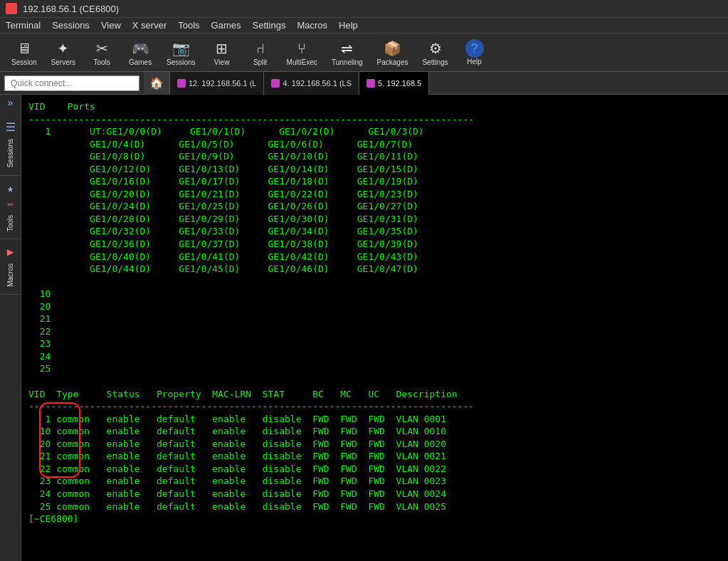 This screenshot has width=728, height=561. Describe the element at coordinates (149, 26) in the screenshot. I see `menu-xserver: X server` at that location.